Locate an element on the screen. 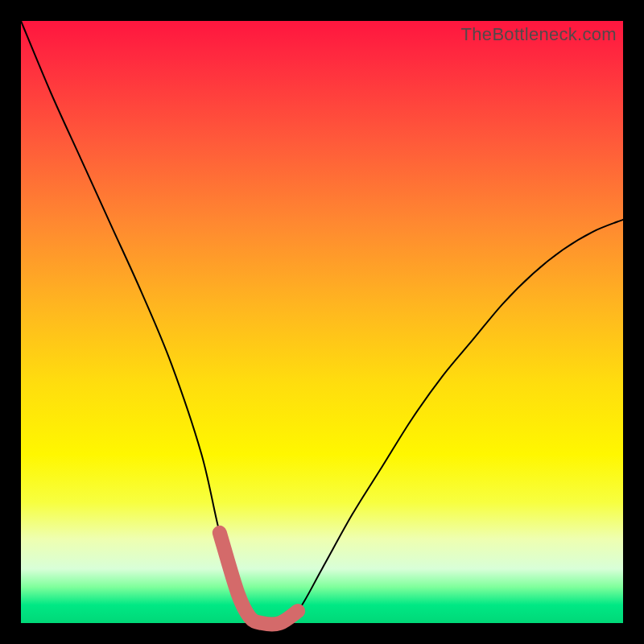  optimal-band-curve is located at coordinates (259, 579).